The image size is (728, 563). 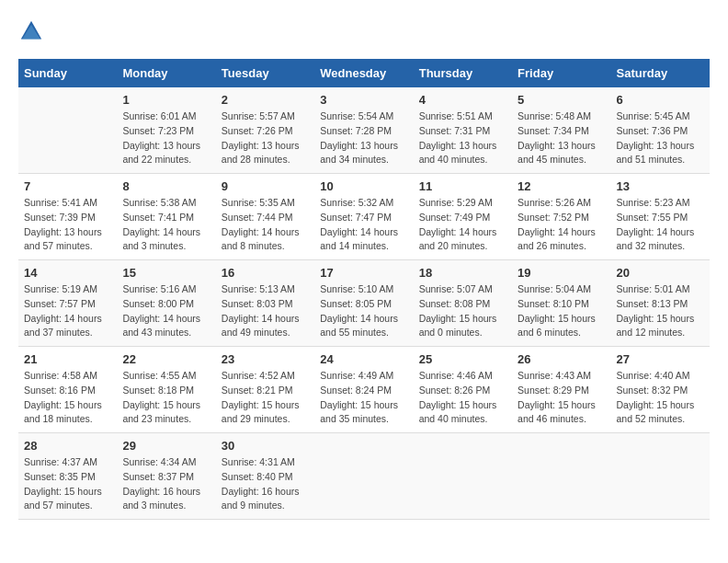 What do you see at coordinates (364, 390) in the screenshot?
I see `calendar-cell: 24Sunrise: 4:49 AM Sunset: 8:24 PM Dayli…` at bounding box center [364, 390].